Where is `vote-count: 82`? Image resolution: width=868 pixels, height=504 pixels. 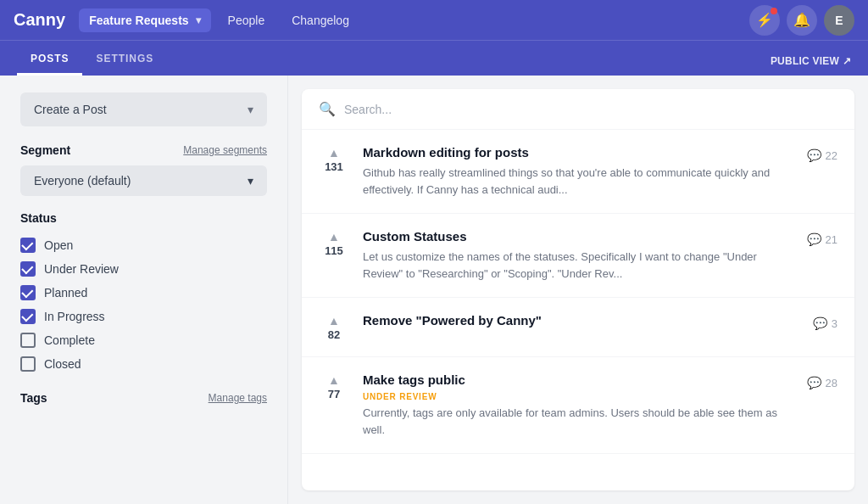 vote-count: 82 is located at coordinates (334, 334).